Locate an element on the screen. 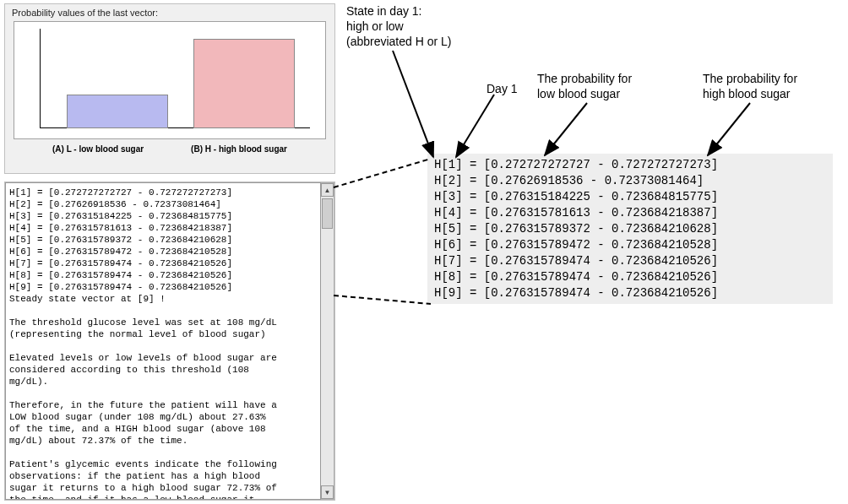 Image resolution: width=848 pixels, height=504 pixels. guide-line-top is located at coordinates (382, 173).